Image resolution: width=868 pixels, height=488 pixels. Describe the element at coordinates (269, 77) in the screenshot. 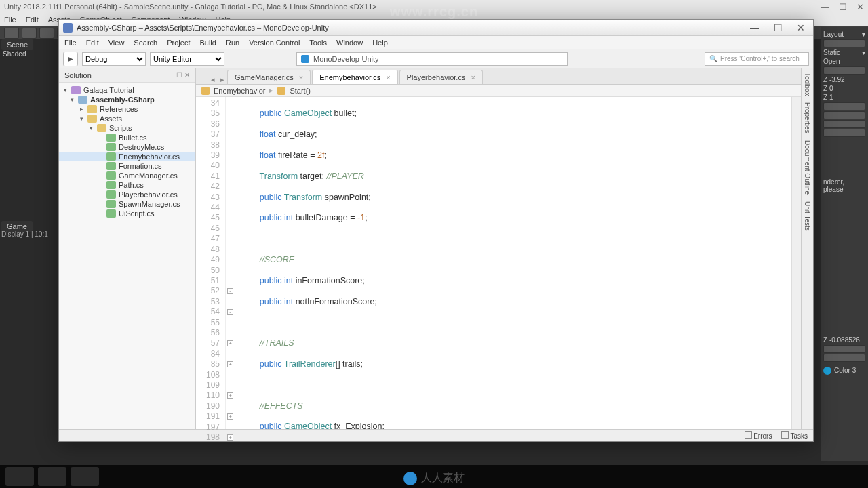

I see `tab-gamemanager: GameManager.cs×` at that location.